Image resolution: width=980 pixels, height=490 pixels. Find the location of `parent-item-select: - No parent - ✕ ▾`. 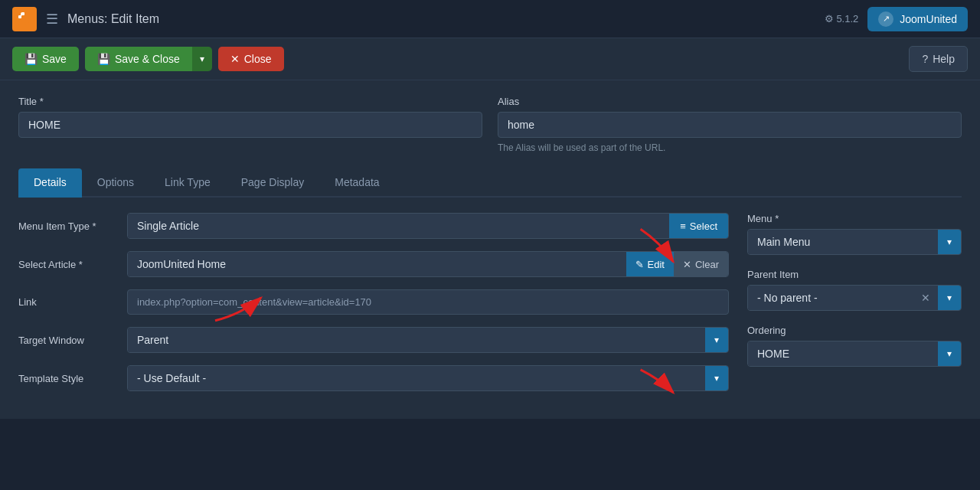

parent-item-select: - No parent - ✕ ▾ is located at coordinates (854, 298).